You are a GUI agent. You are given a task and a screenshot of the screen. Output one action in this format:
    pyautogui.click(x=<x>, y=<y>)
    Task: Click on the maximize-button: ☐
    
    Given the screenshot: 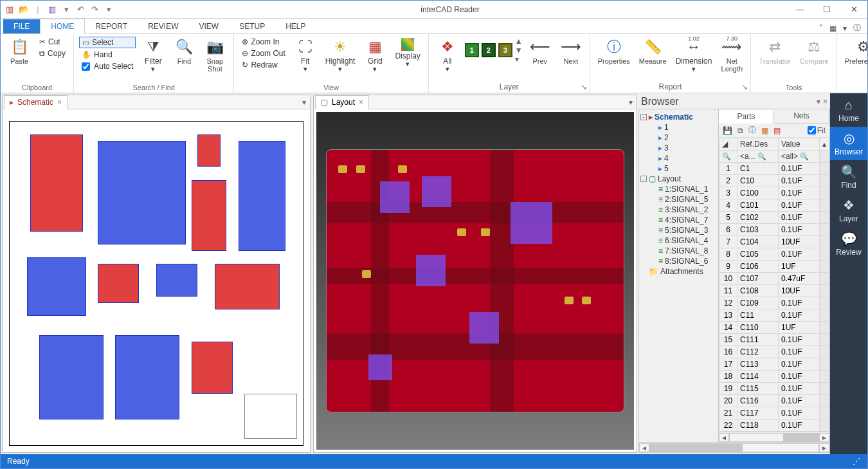 What is the action you would take?
    pyautogui.click(x=827, y=10)
    